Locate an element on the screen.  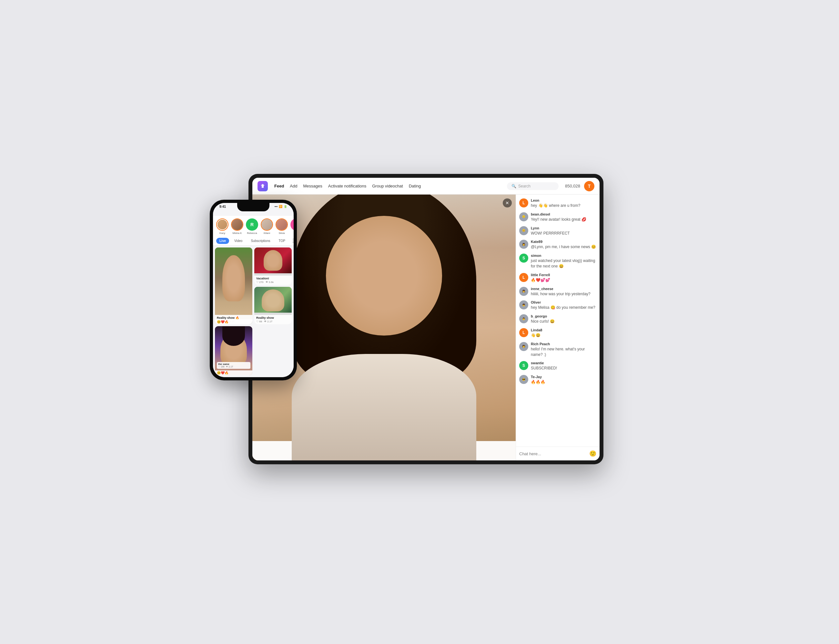
tab-top: TOP is located at coordinates (282, 241).